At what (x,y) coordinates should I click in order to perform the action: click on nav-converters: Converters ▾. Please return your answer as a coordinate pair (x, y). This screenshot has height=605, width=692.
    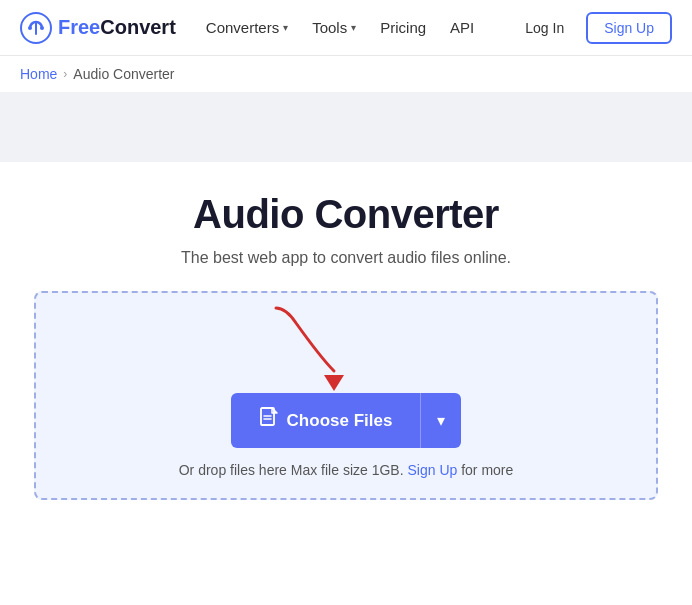
    Looking at the image, I should click on (247, 28).